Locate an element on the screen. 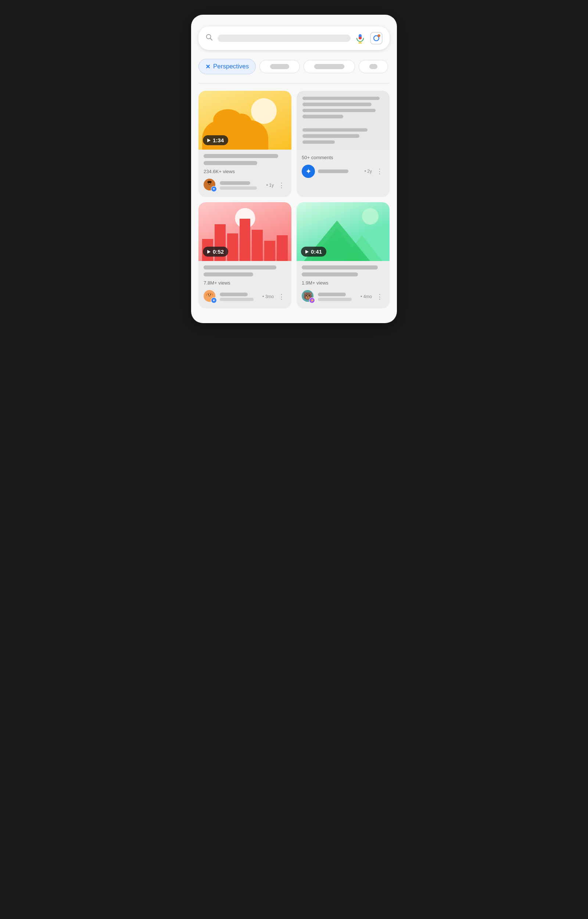 The image size is (588, 919). card-4-thumb: 0:41 is located at coordinates (343, 232).